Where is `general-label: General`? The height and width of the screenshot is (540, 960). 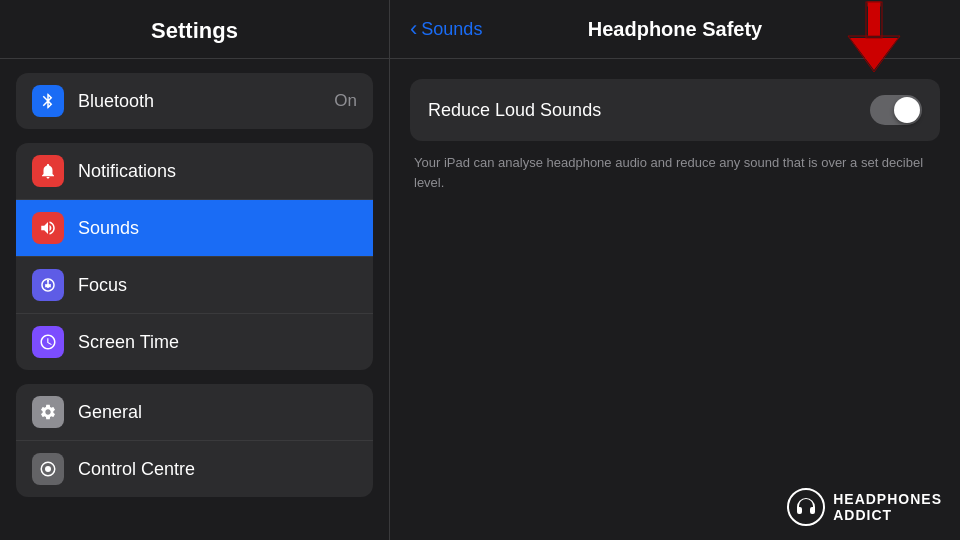
general-label: General is located at coordinates (218, 412).